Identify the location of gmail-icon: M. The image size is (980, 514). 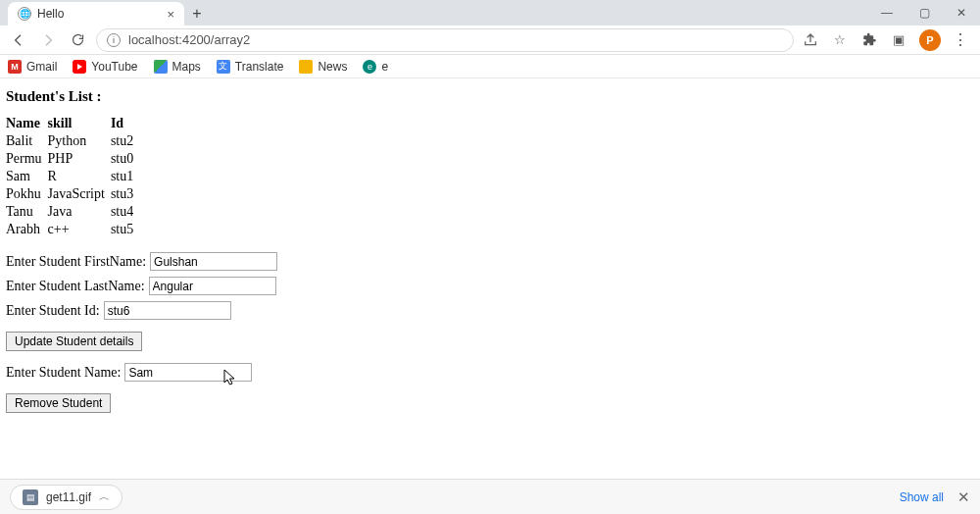
(15, 67).